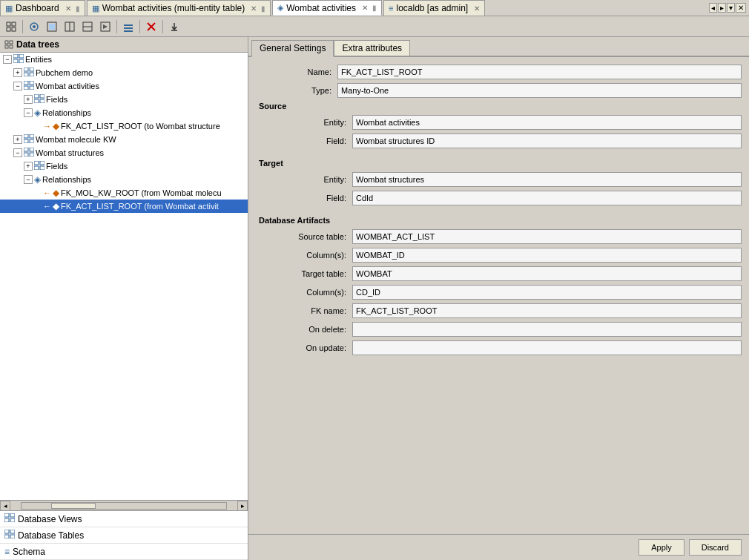  Describe the element at coordinates (498, 163) in the screenshot. I see `target-title: Target` at that location.